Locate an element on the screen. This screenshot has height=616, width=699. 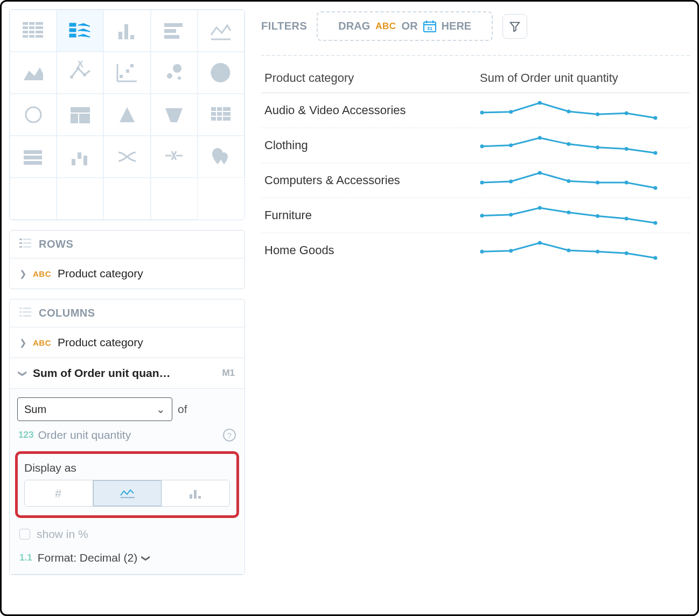
chart-type-map is located at coordinates (221, 157).